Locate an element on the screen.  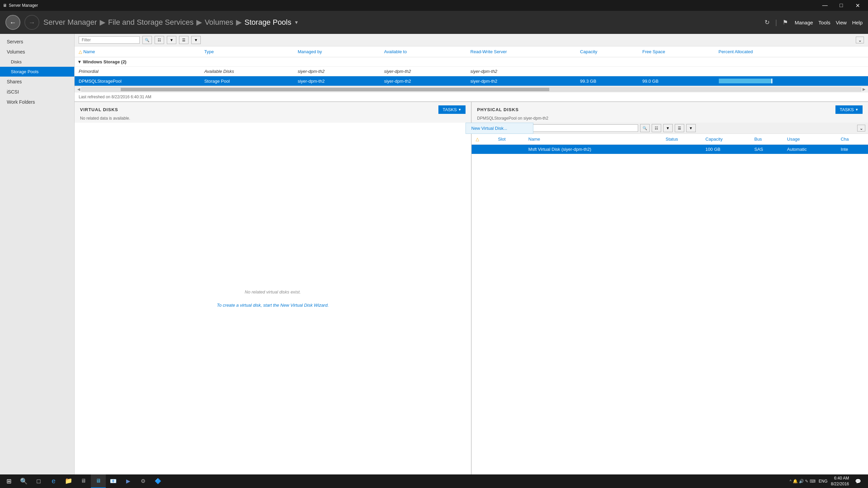
taskbar-server-manager: 🖥 is located at coordinates (83, 481).